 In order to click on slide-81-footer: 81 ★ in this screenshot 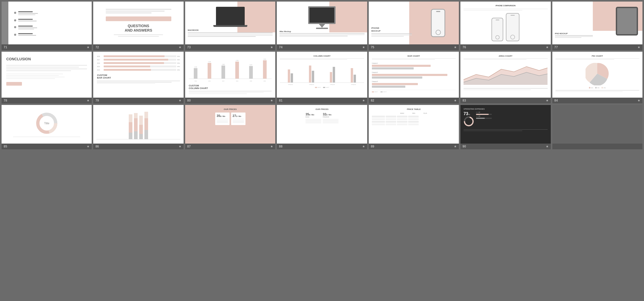, I will do `click(322, 101)`.